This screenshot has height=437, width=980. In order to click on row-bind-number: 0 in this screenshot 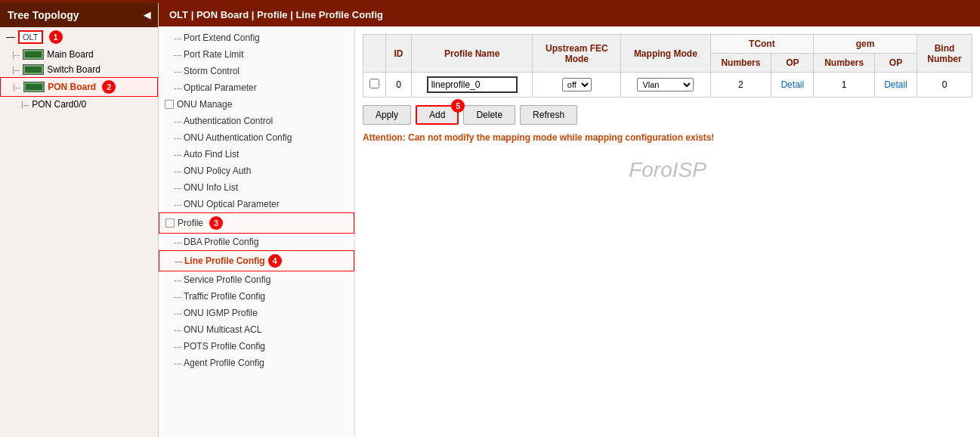, I will do `click(944, 85)`.